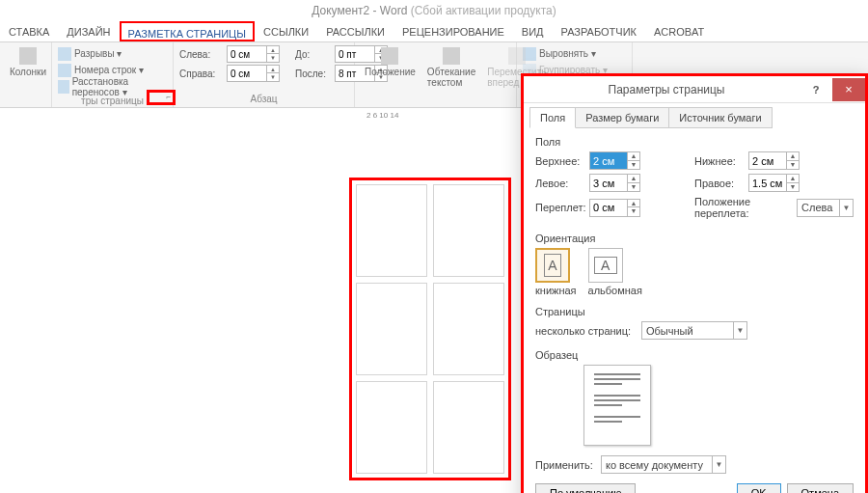 This screenshot has height=493, width=868. What do you see at coordinates (773, 183) in the screenshot?
I see `right-margin-spinner: ▲▼` at bounding box center [773, 183].